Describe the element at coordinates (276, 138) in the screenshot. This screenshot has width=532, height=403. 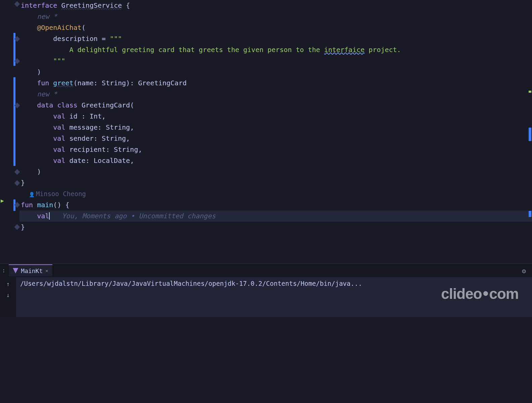
I see `code-line: val sender: String,` at that location.